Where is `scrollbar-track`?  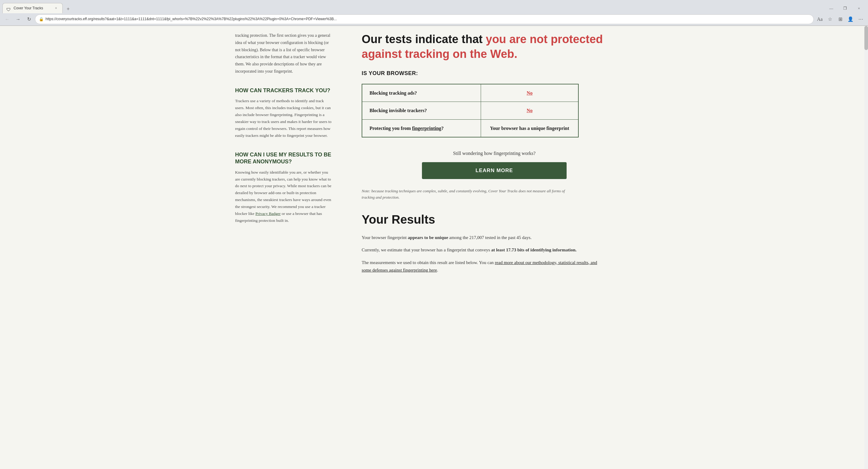
scrollbar-track is located at coordinates (866, 247).